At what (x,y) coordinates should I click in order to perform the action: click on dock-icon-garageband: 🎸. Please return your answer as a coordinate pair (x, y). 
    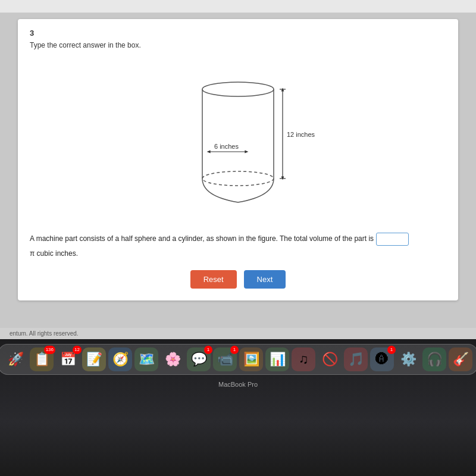
    Looking at the image, I should click on (461, 359).